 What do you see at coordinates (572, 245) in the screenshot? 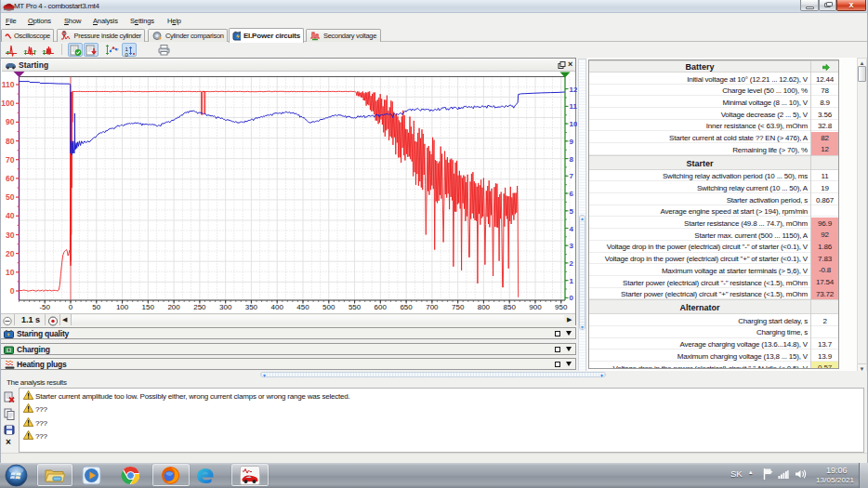
I see `svg-text: 3` at bounding box center [572, 245].